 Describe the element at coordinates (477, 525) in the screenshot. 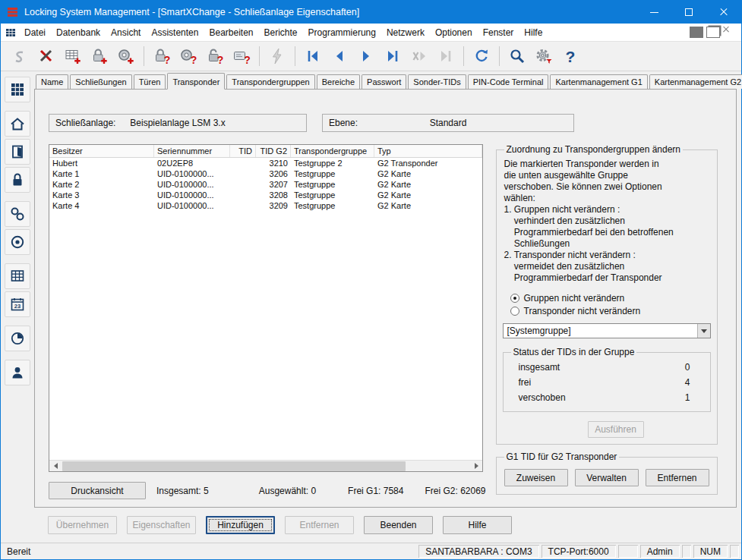

I see `help-button: Hilfe` at that location.